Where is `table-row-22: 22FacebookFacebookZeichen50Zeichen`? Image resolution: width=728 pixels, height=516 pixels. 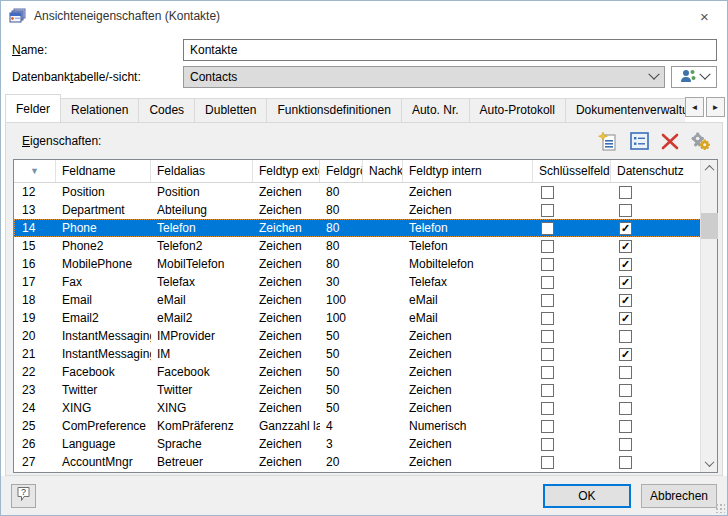
table-row-22: 22FacebookFacebookZeichen50Zeichen is located at coordinates (366, 372).